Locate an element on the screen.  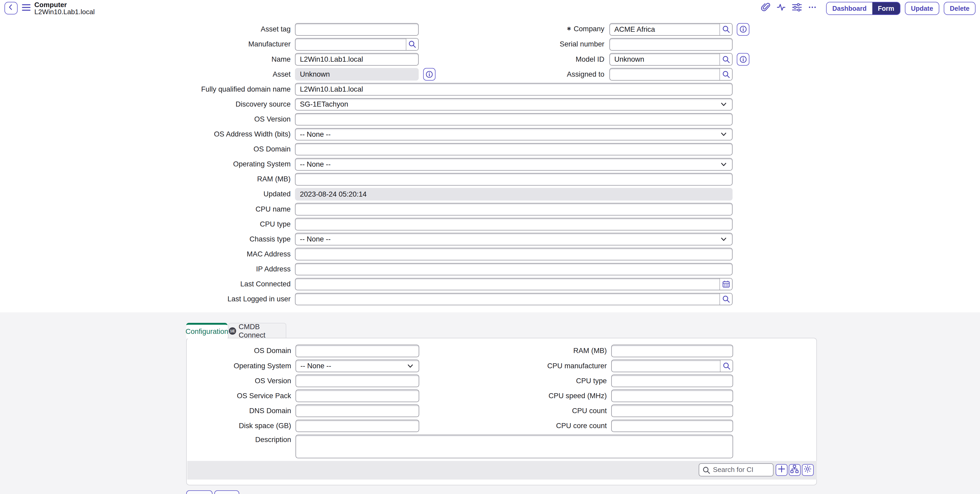
last-connected-fieldbox is located at coordinates (514, 284).